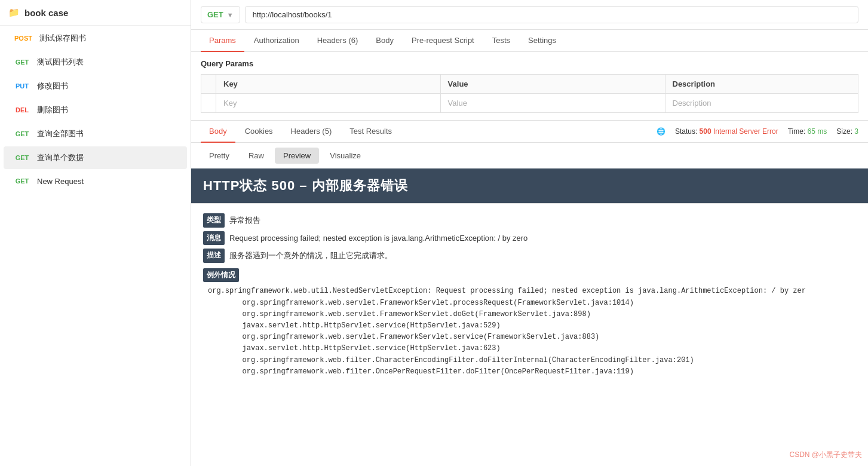 The height and width of the screenshot is (466, 868). Describe the element at coordinates (96, 38) in the screenshot. I see `sidebar-item-post-save: POST 测试保存图书` at that location.